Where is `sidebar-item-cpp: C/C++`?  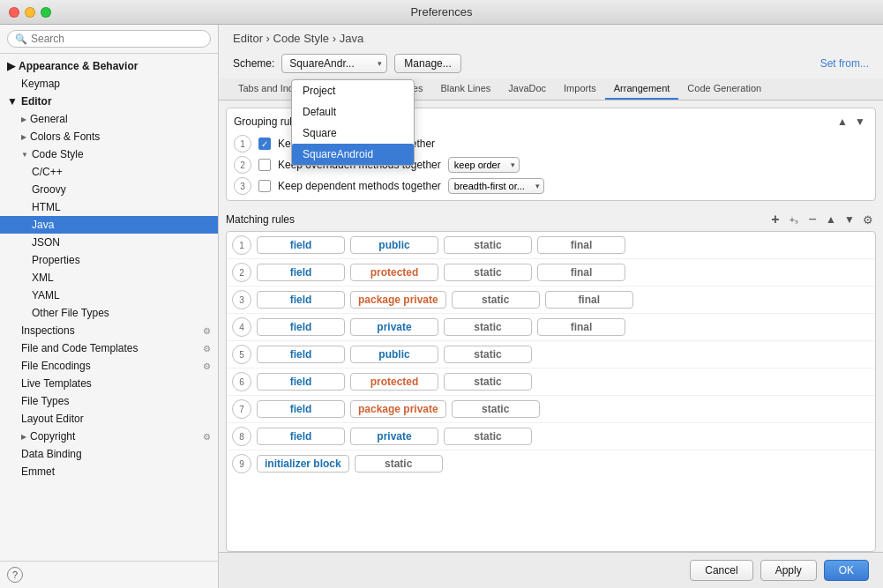 sidebar-item-cpp: C/C++ is located at coordinates (109, 172).